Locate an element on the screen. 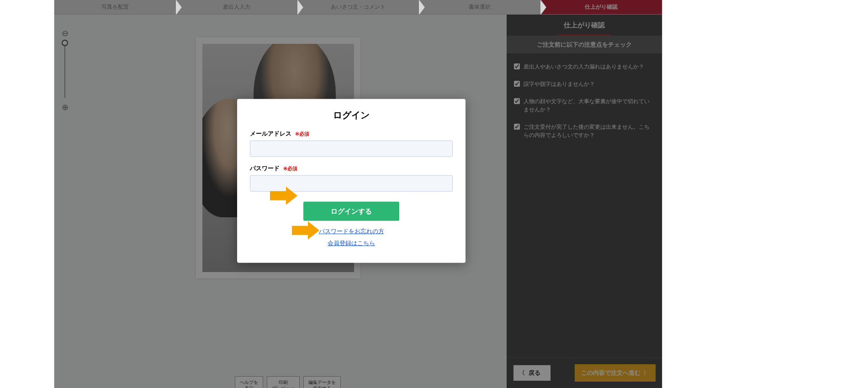 The width and height of the screenshot is (868, 388). email-label: メールアドレス ※必須 is located at coordinates (351, 134).